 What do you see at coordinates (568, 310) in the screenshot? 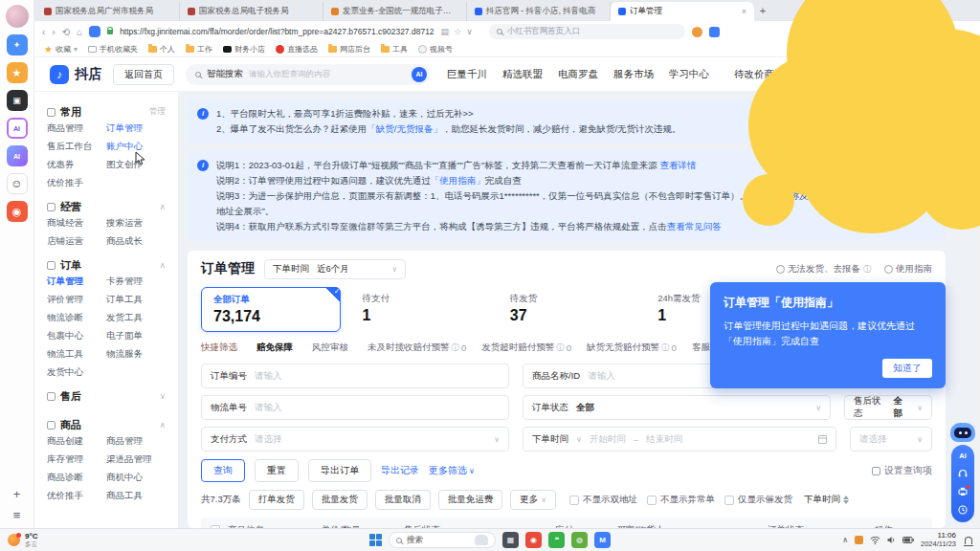
I see `stat-card: 待发货 37` at bounding box center [568, 310].